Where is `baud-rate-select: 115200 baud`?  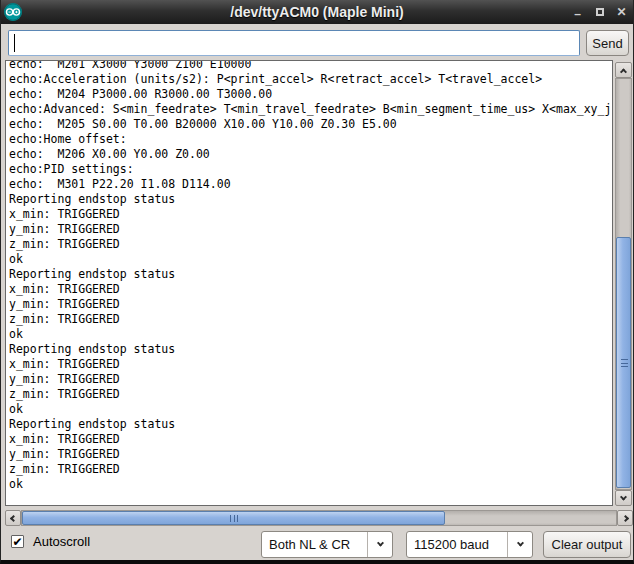 baud-rate-select: 115200 baud is located at coordinates (470, 544).